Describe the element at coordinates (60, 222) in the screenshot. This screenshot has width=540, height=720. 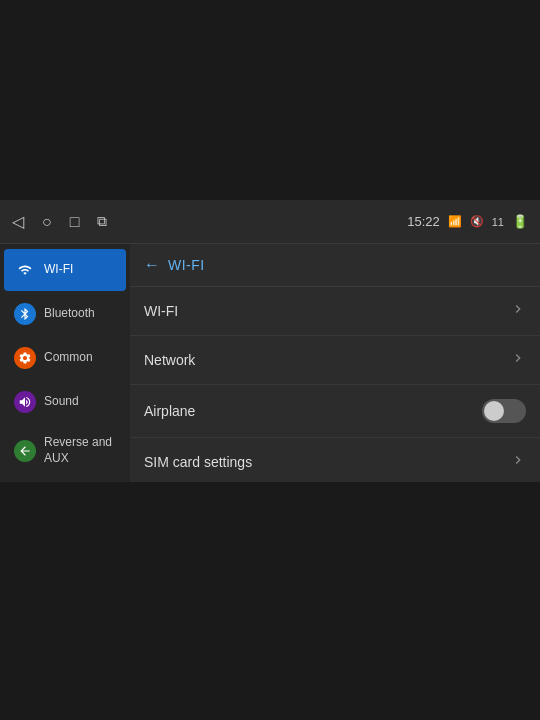
I see `nav-left: ◁ ○ □ ⧉` at that location.